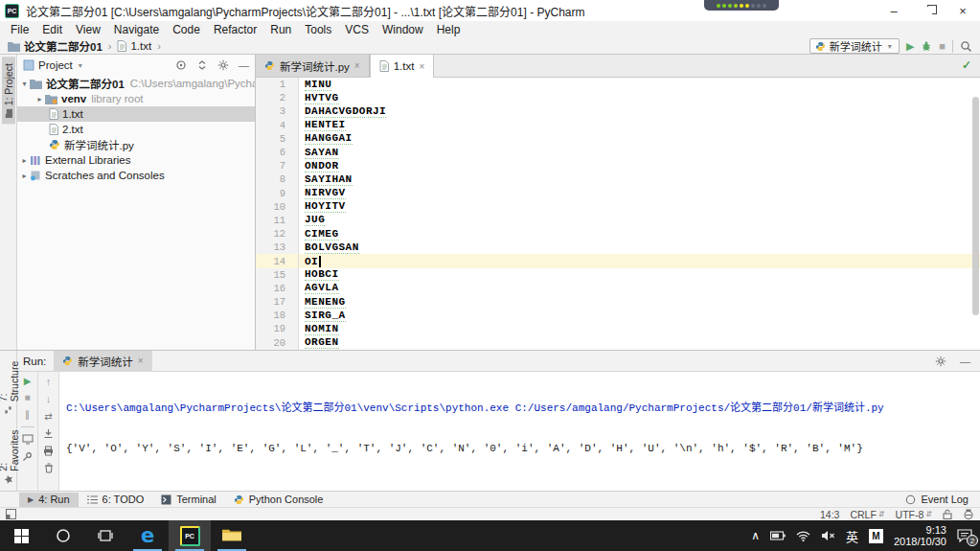  What do you see at coordinates (830, 515) in the screenshot?
I see `caret-position: 14:3` at bounding box center [830, 515].